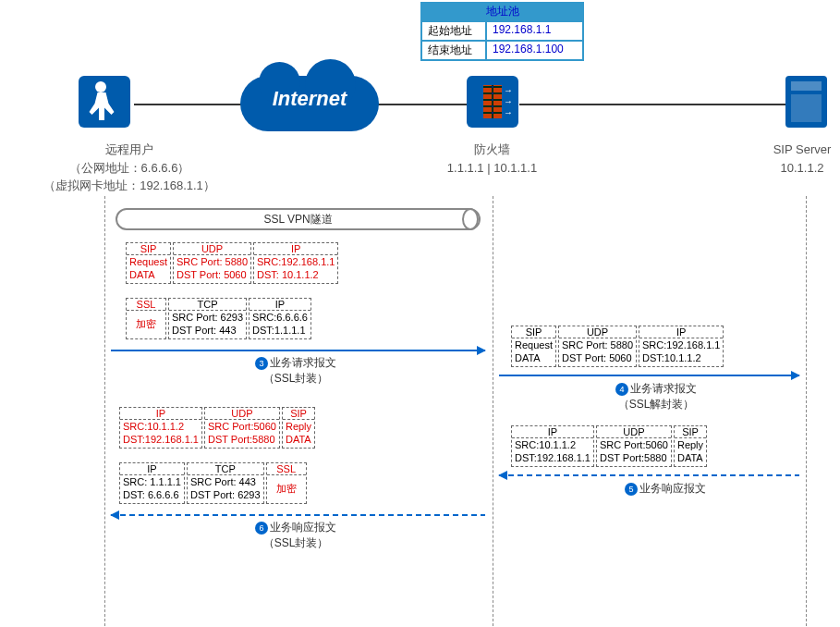 The width and height of the screenshot is (840, 627). What do you see at coordinates (105, 411) in the screenshot?
I see `lifeline-user` at bounding box center [105, 411].